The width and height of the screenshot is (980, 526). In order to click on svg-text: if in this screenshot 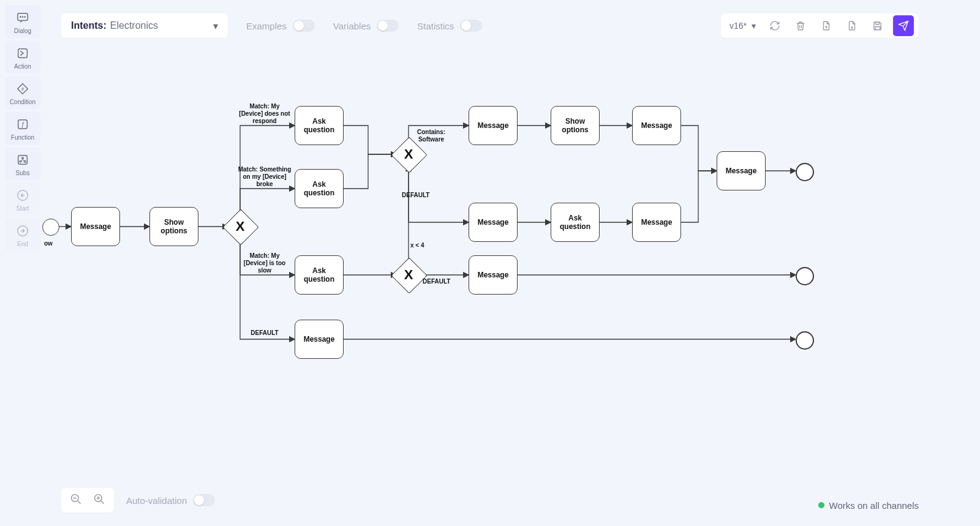, I will do `click(23, 89)`.